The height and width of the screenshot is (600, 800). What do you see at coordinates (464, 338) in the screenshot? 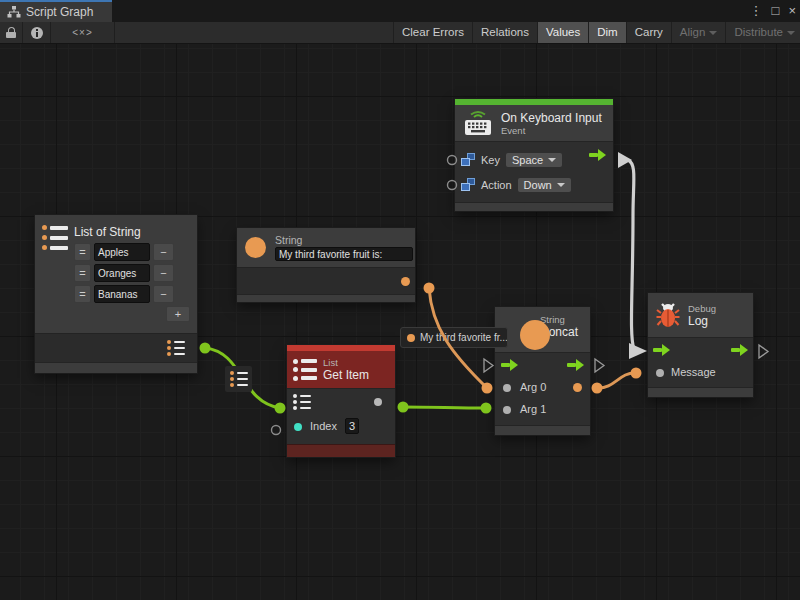
I see `wire-value-text: My third favorite fr...` at bounding box center [464, 338].